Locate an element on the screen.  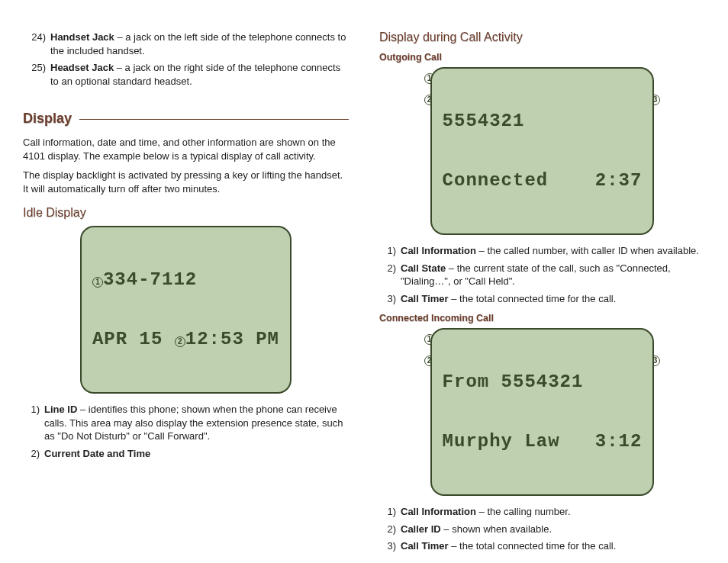
item-text: Handset Jack – a jack on the left side o… is located at coordinates (200, 44).